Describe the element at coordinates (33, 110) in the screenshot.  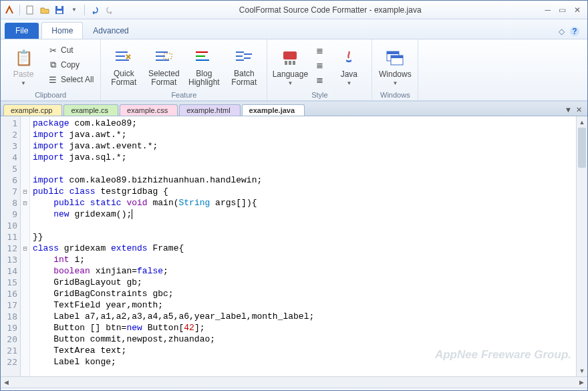
I see `doctab-example-cpp: example.cpp` at that location.